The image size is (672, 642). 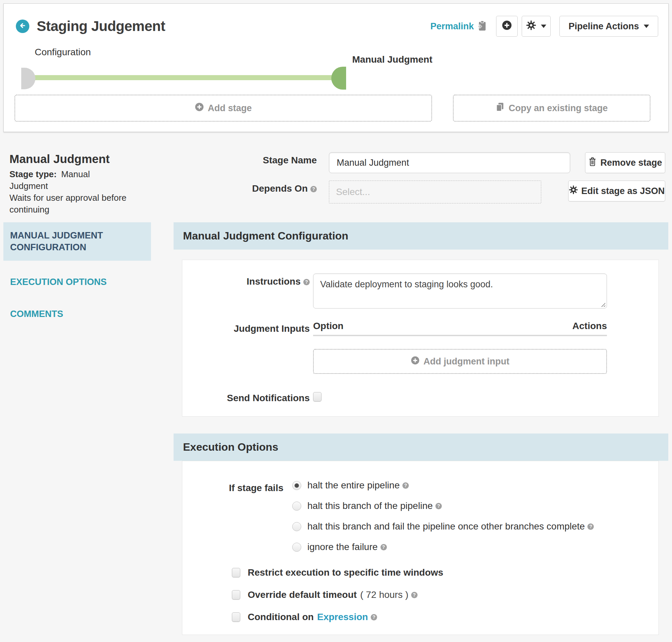 What do you see at coordinates (460, 291) in the screenshot?
I see `instructions-textarea: Validate deployment to staging looks goo…` at bounding box center [460, 291].